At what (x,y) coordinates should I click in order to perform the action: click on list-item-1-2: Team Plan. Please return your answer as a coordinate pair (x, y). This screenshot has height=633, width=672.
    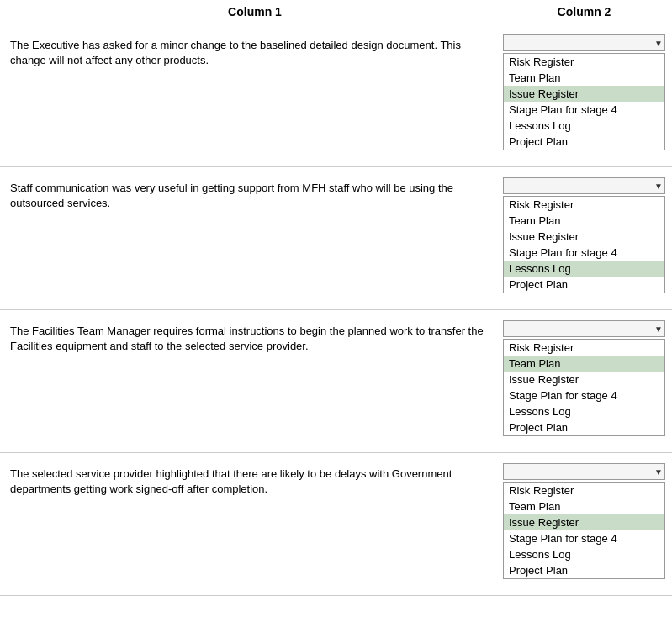
    Looking at the image, I should click on (584, 77).